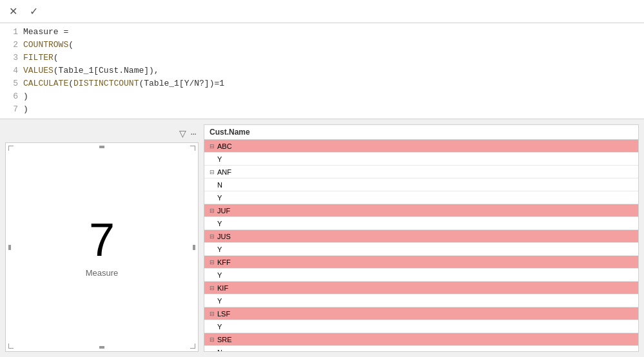  What do you see at coordinates (34, 12) in the screenshot?
I see `confirm-button: ✓` at bounding box center [34, 12].